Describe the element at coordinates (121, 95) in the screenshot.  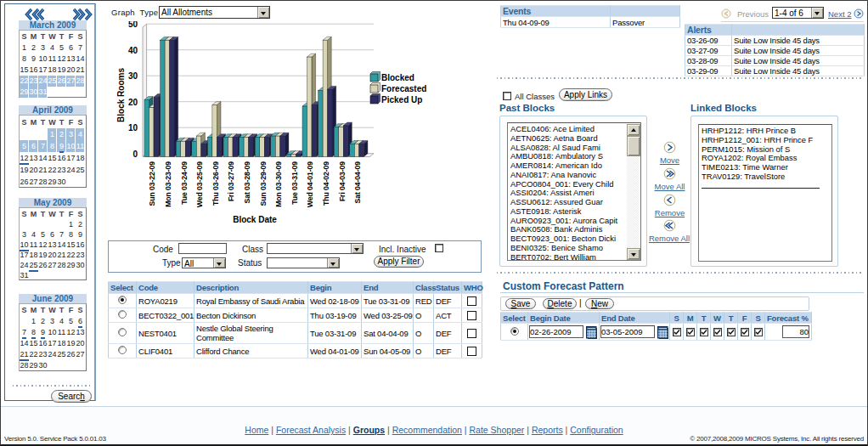
I see `svg-text: Block Rooms` at that location.